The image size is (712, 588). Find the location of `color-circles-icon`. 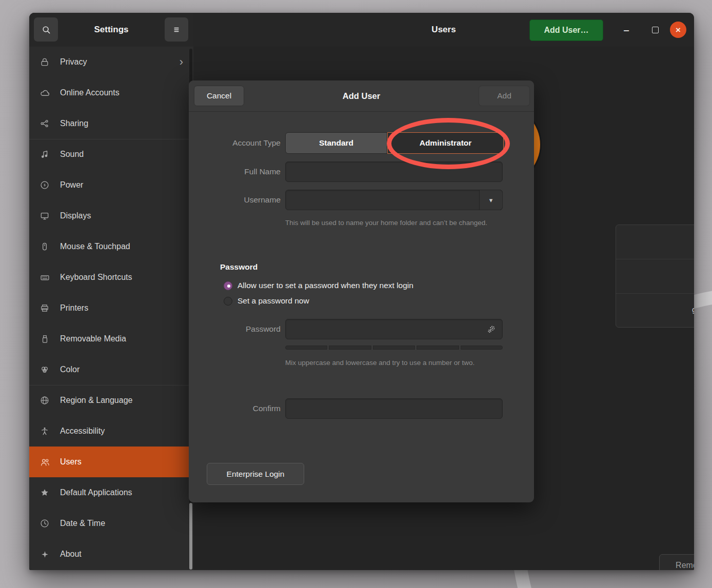

color-circles-icon is located at coordinates (45, 370).